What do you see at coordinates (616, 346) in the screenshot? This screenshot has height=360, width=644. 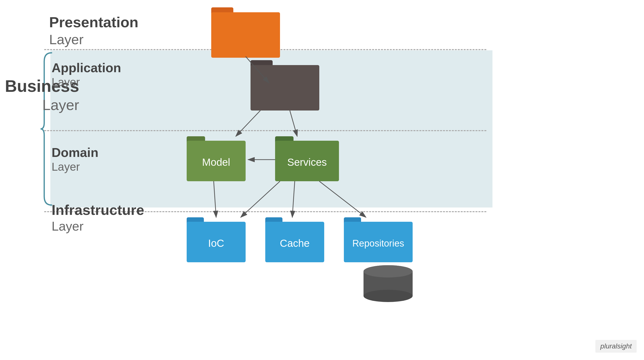 I see `pluralsight-watermark: pluralsight` at bounding box center [616, 346].